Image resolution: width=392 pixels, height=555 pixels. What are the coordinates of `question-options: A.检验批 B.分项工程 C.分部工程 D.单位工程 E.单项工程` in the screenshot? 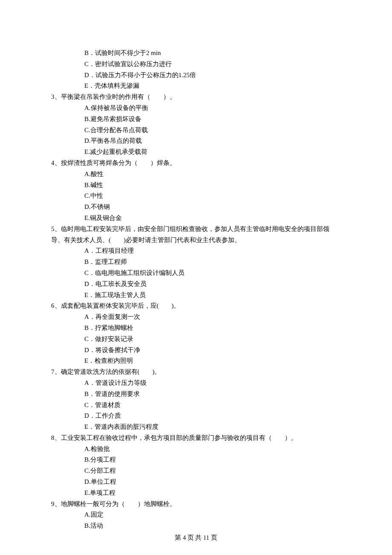 It's located at (196, 471).